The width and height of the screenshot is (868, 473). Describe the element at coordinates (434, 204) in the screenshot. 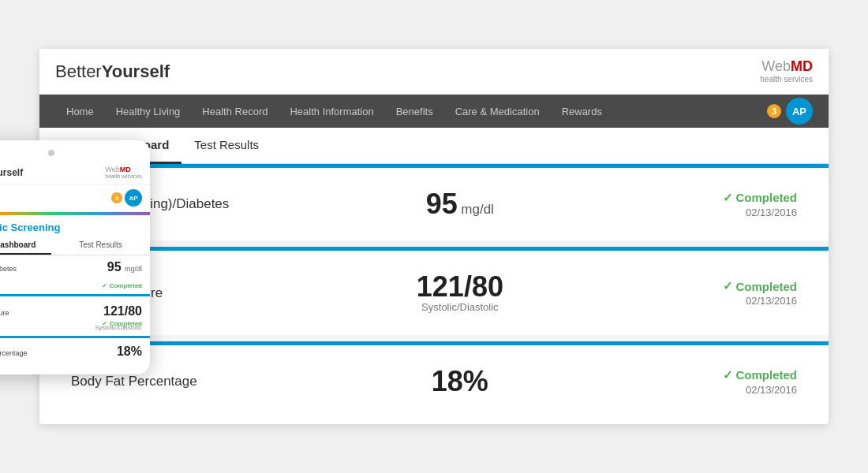

I see `metric-row-glucose: Glucose (fasting)/Diabetes 95 mg/dl ✓ Co…` at that location.